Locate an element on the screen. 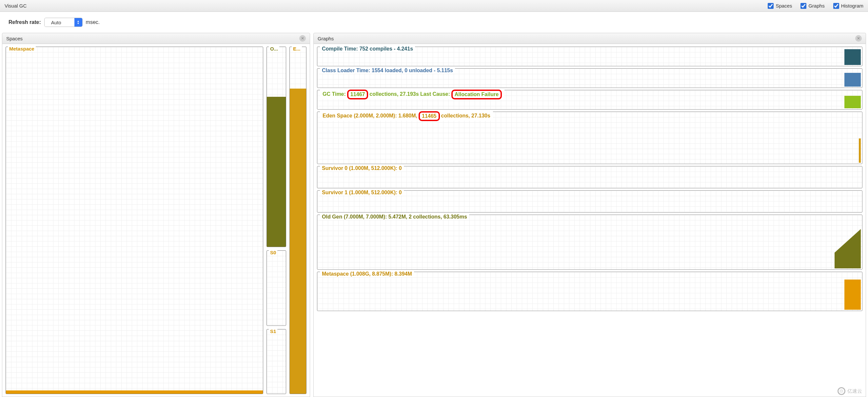 Image resolution: width=868 pixels, height=397 pixels. refresh-select: Auto ▲▼ is located at coordinates (63, 22).